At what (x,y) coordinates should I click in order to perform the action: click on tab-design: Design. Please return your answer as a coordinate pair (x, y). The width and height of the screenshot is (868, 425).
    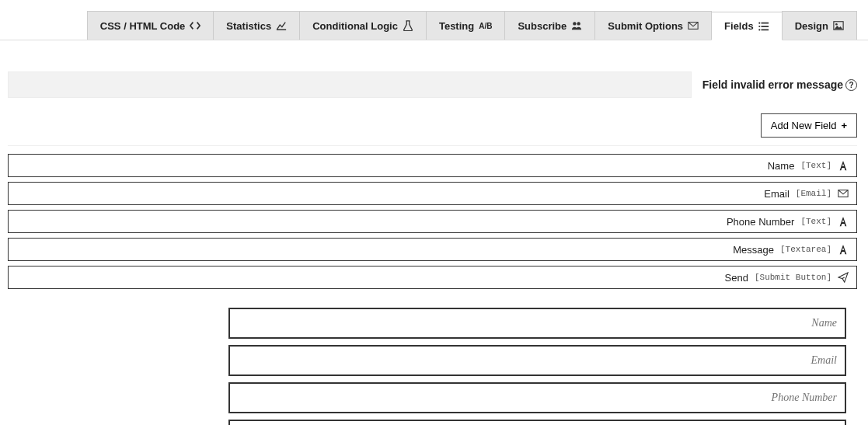
    Looking at the image, I should click on (819, 25).